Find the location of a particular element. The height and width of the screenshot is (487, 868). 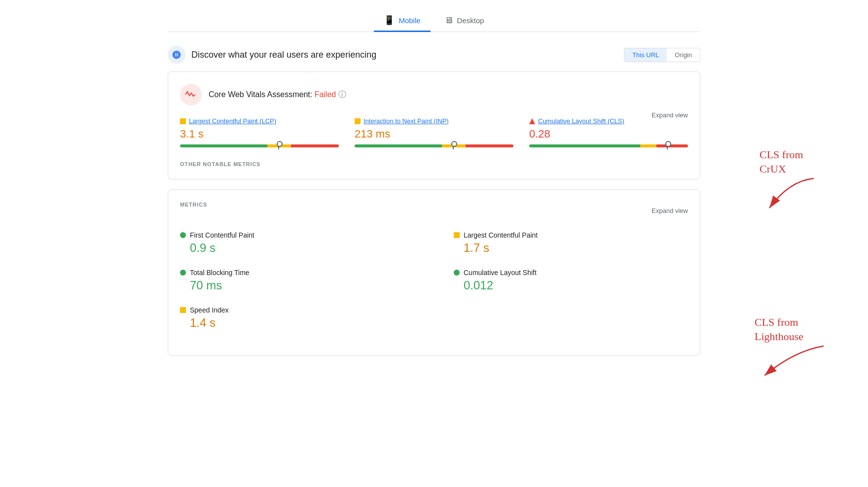

lcp2-dot is located at coordinates (457, 235).